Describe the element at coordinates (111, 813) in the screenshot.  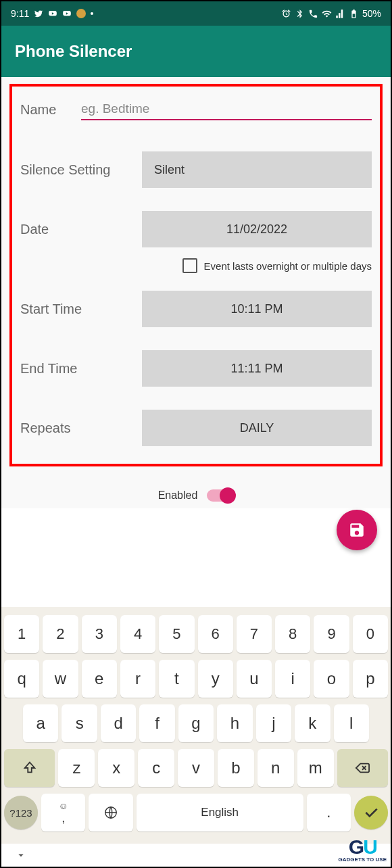
I see `language-key` at that location.